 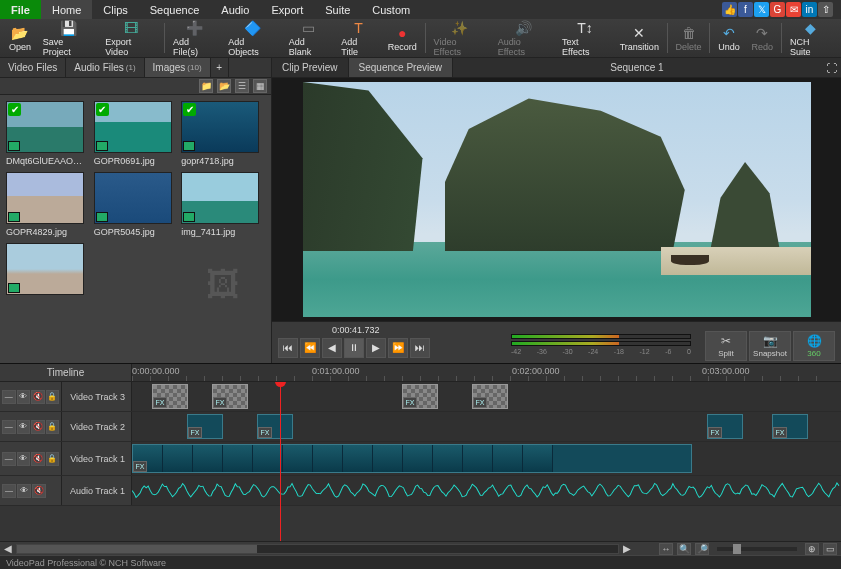 What do you see at coordinates (178, 68) in the screenshot?
I see `bin-tab-images: Images (10)` at bounding box center [178, 68].